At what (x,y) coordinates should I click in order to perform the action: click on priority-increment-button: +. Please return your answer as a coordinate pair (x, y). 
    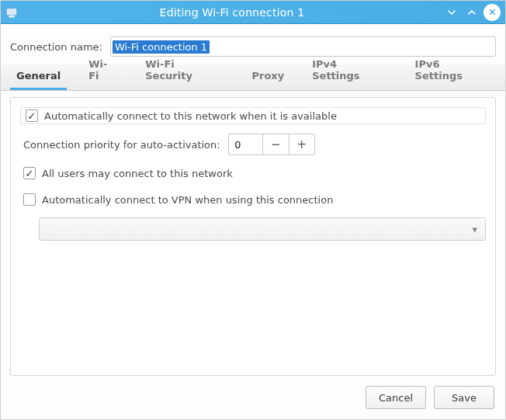
    Looking at the image, I should click on (302, 144).